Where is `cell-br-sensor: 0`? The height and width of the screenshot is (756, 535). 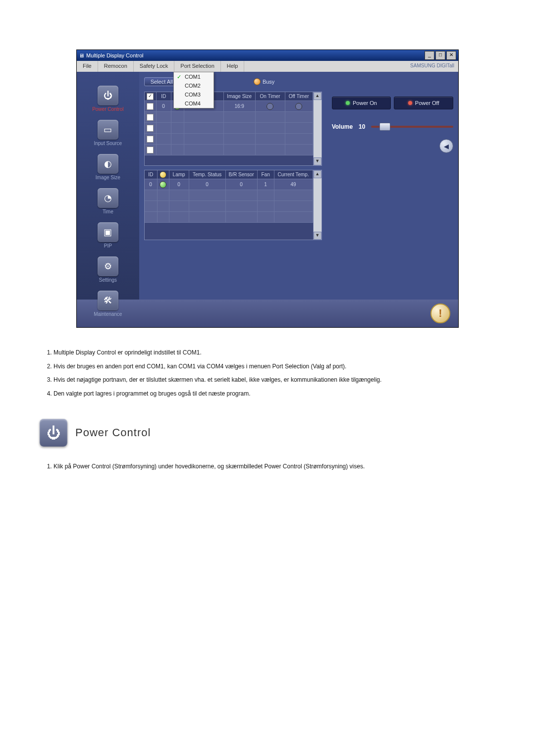 cell-br-sensor: 0 is located at coordinates (242, 185).